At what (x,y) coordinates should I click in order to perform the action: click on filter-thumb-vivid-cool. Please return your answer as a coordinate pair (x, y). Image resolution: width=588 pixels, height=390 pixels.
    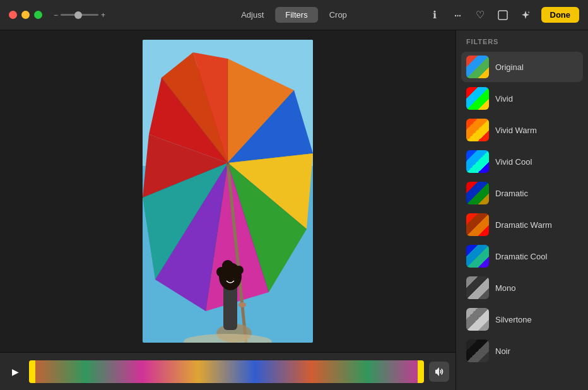
    Looking at the image, I should click on (478, 162).